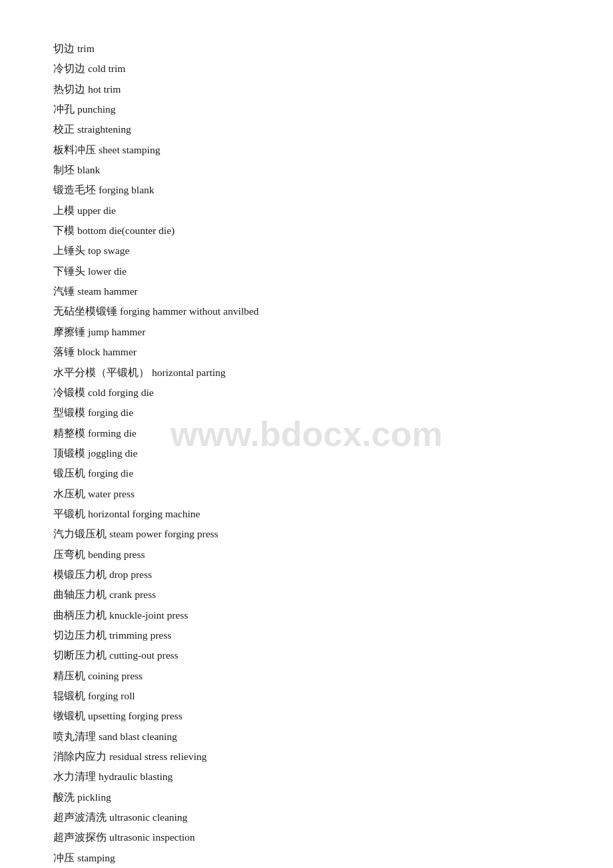 This screenshot has width=613, height=868. Describe the element at coordinates (306, 655) in the screenshot. I see `list-item: 切断压力机 cutting-out press` at that location.